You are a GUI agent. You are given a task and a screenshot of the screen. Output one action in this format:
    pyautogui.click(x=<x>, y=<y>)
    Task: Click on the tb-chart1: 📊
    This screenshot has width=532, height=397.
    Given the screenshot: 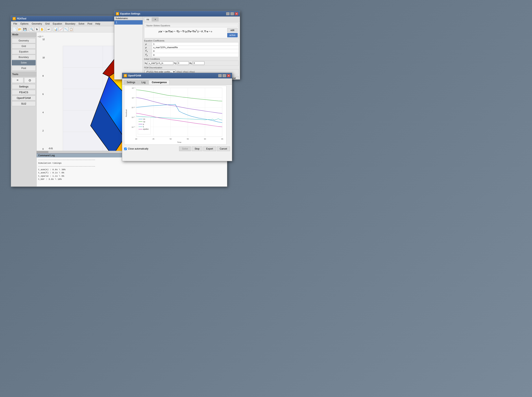 What is the action you would take?
    pyautogui.click(x=56, y=29)
    